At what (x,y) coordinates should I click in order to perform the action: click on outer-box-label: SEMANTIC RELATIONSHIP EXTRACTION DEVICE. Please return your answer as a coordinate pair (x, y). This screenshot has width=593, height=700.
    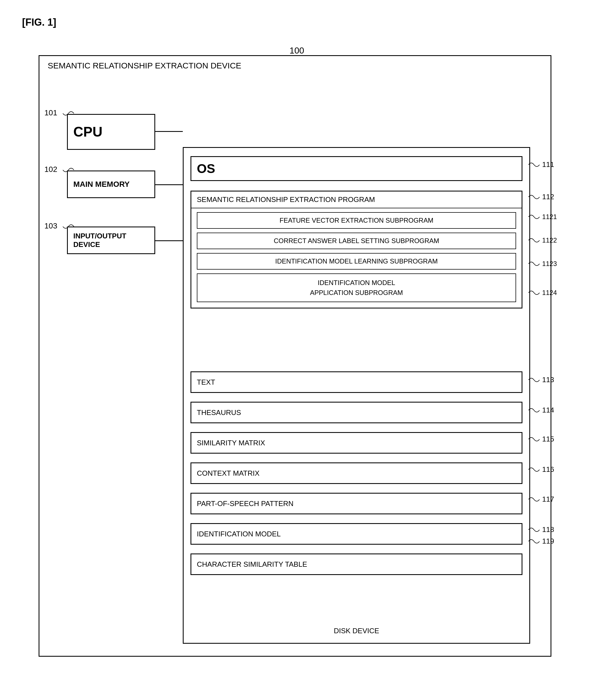
    Looking at the image, I should click on (145, 66).